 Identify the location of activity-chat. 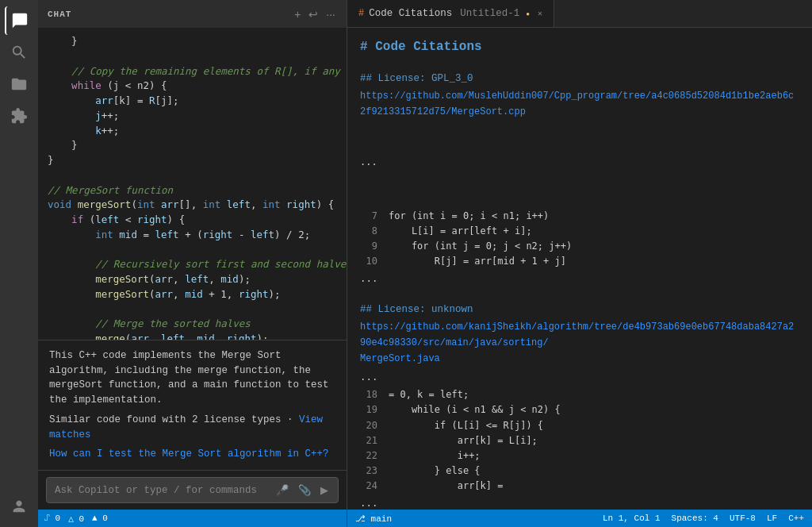
(19, 21).